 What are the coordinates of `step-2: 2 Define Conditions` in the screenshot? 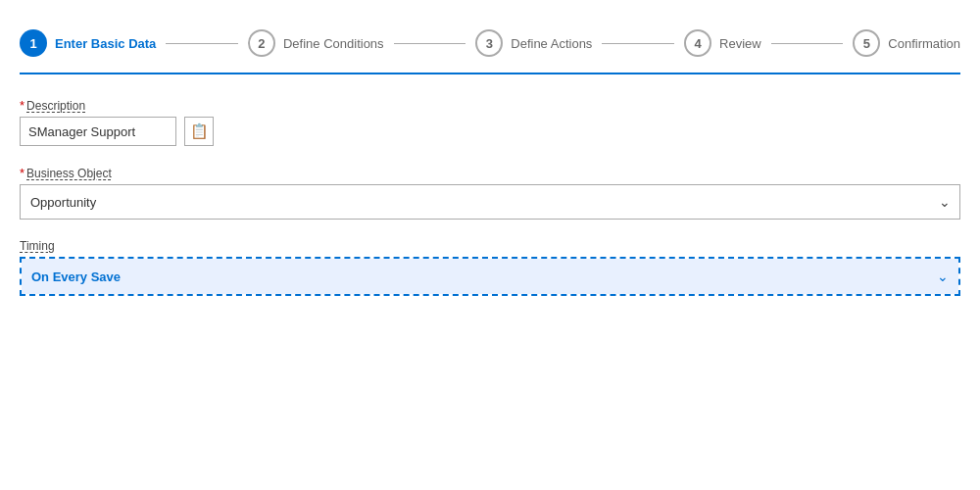 It's located at (316, 43).